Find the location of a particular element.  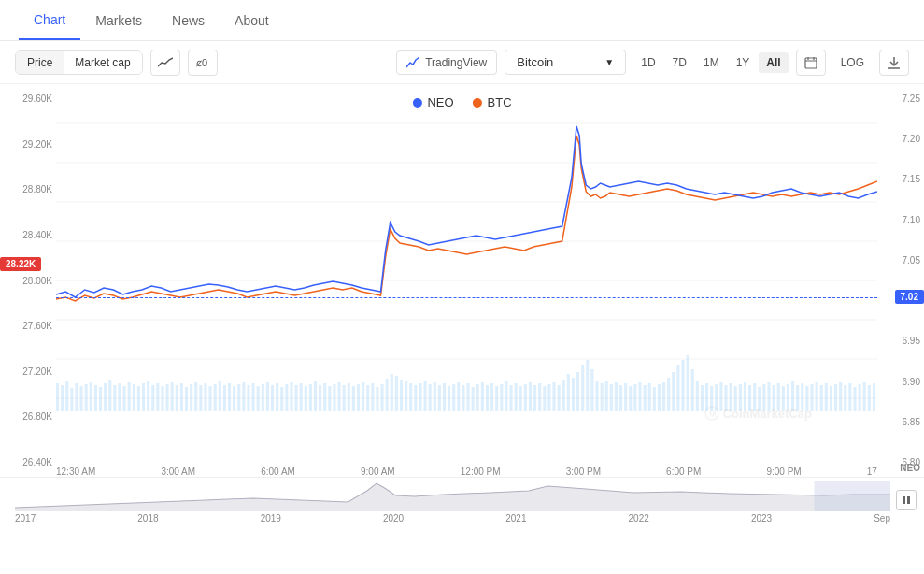

time-1m: 1M is located at coordinates (712, 63).